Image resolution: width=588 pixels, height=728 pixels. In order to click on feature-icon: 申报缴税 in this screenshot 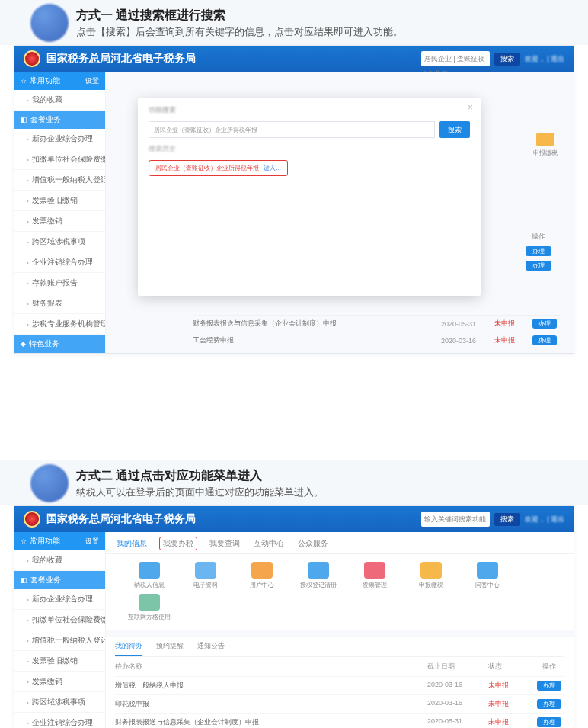, I will do `click(431, 576)`.